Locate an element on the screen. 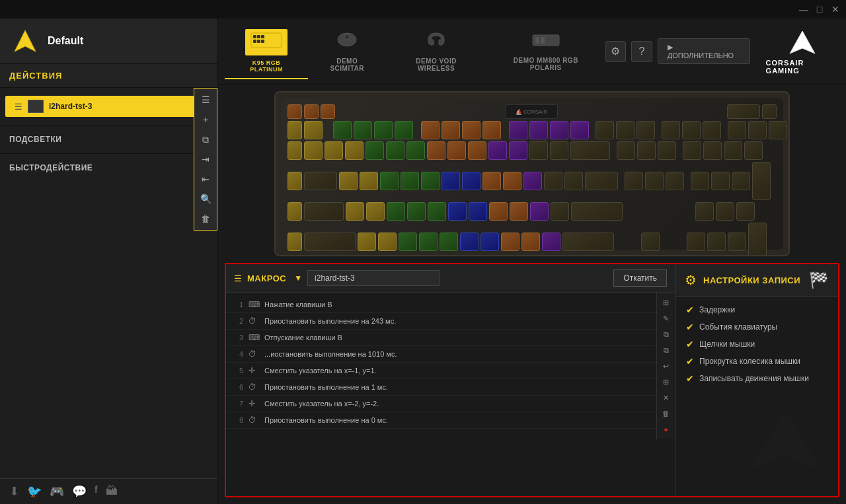 Image resolution: width=846 pixels, height=504 pixels. kb-key-m is located at coordinates (490, 242).